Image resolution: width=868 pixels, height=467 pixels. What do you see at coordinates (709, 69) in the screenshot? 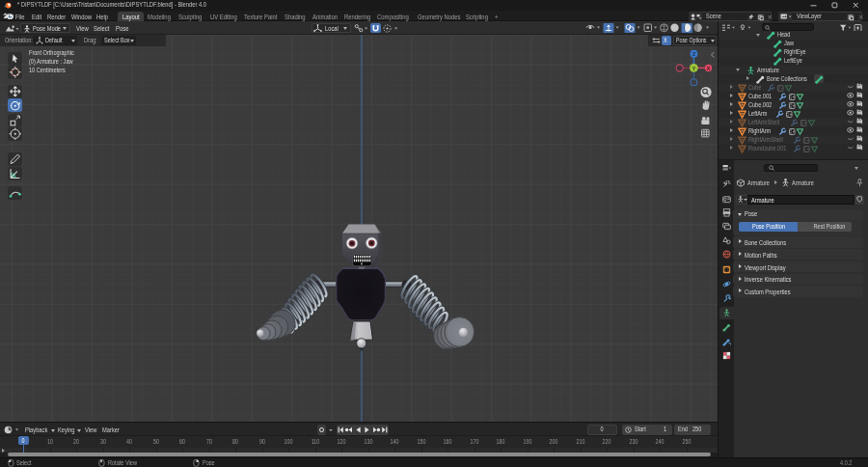
I see `svg-text: X` at bounding box center [709, 69].